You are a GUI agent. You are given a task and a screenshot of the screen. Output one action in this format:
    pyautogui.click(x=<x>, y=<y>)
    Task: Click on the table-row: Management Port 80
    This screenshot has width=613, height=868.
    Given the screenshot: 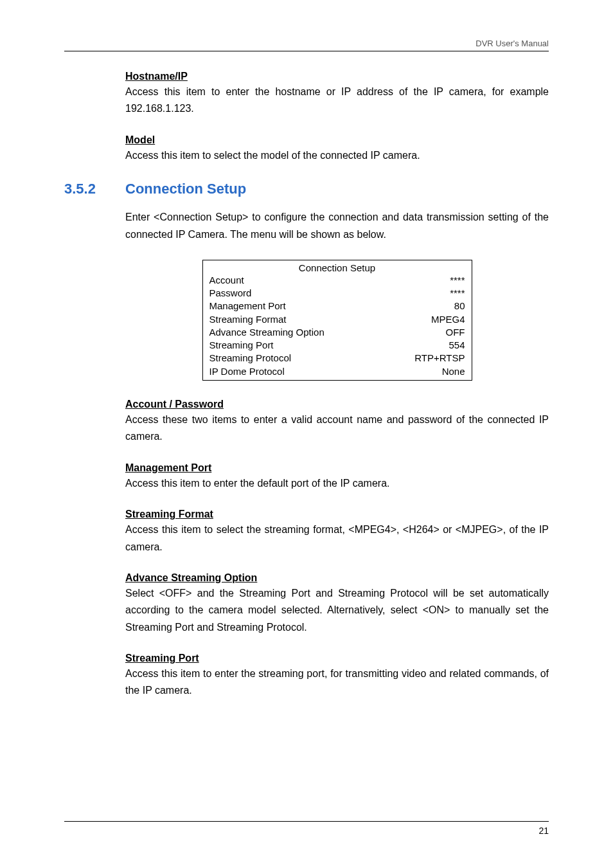 What is the action you would take?
    pyautogui.click(x=337, y=306)
    